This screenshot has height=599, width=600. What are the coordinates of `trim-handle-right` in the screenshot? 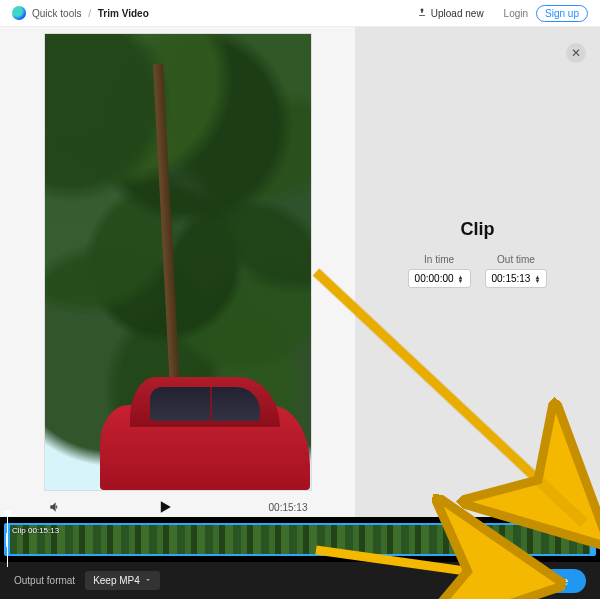 It's located at (593, 540).